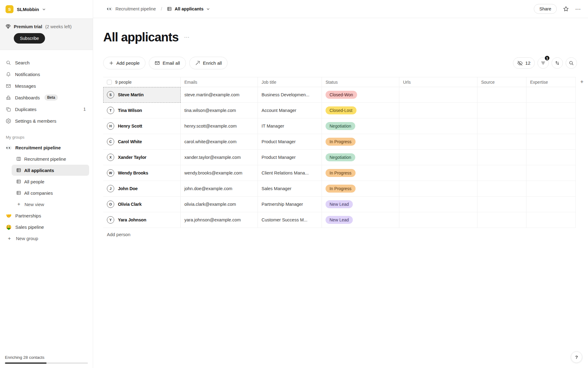  I want to click on email-cell: tina.wilson@example.com, so click(219, 110).